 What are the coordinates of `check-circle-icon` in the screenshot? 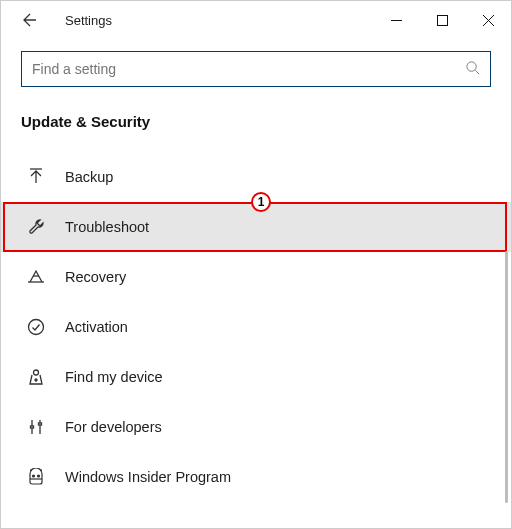 It's located at (36, 327).